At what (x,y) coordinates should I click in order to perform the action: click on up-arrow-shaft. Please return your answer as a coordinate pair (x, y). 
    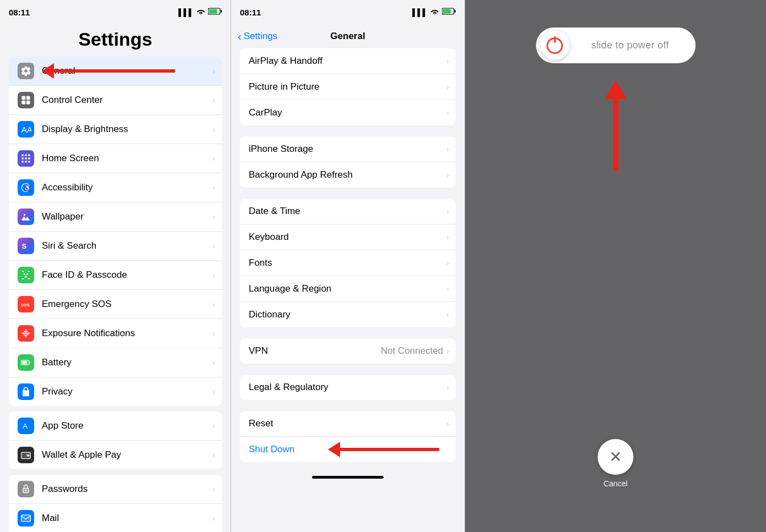
    Looking at the image, I should click on (616, 135).